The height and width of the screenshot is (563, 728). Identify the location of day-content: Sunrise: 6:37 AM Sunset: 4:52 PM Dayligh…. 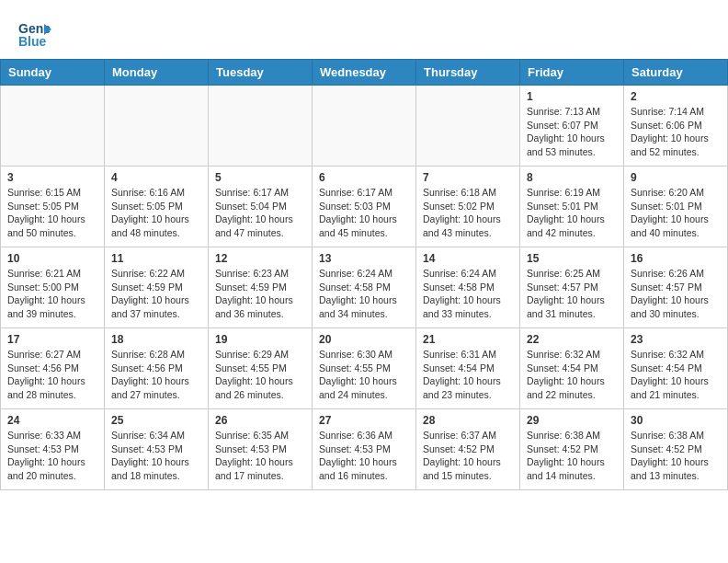
(468, 456).